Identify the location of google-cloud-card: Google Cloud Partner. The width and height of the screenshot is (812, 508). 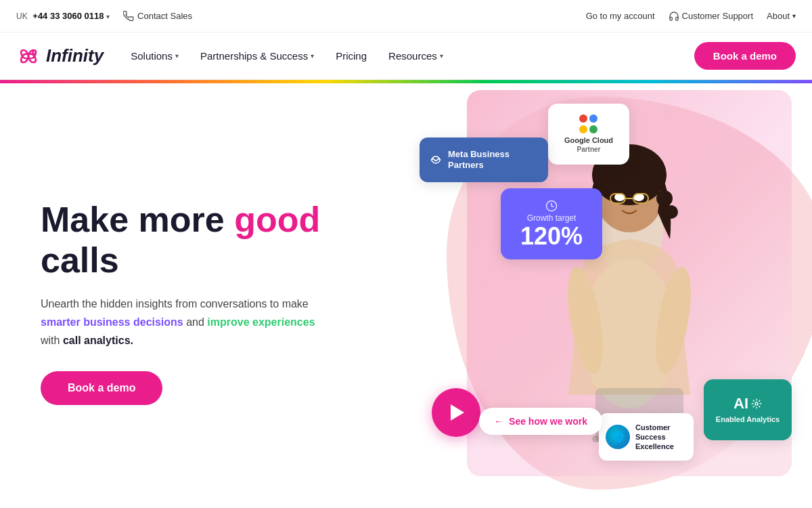
(589, 134).